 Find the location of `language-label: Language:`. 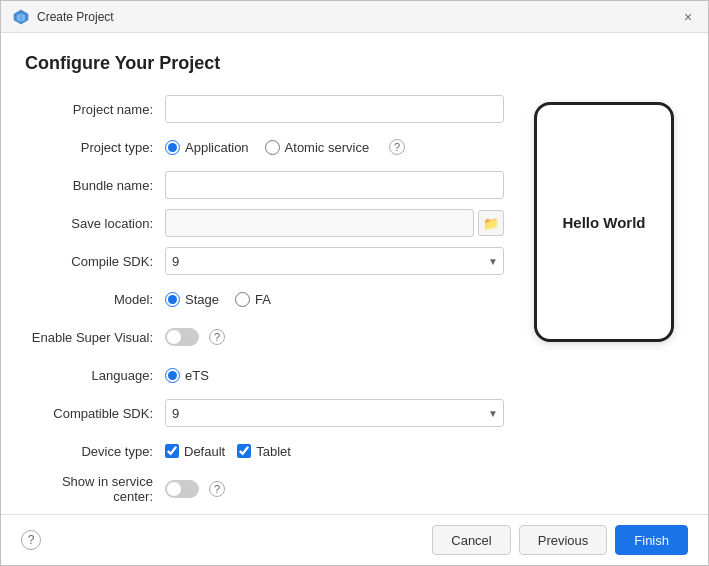

language-label: Language: is located at coordinates (95, 376).